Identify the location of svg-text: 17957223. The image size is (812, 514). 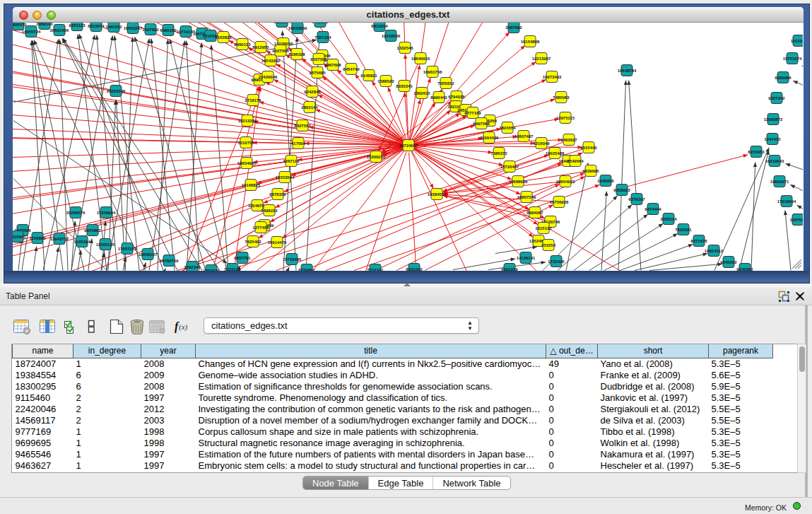
(127, 249).